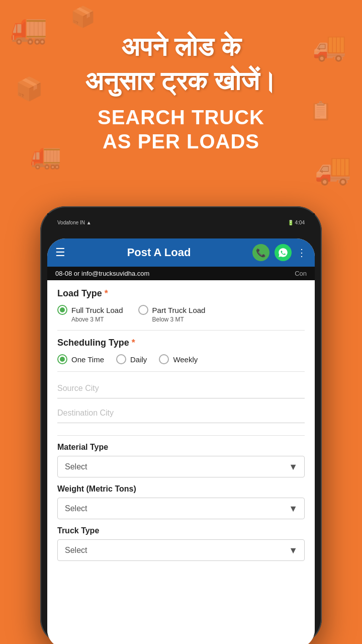 Image resolution: width=362 pixels, height=644 pixels. What do you see at coordinates (178, 359) in the screenshot?
I see `weekly-option: Weekly` at bounding box center [178, 359].